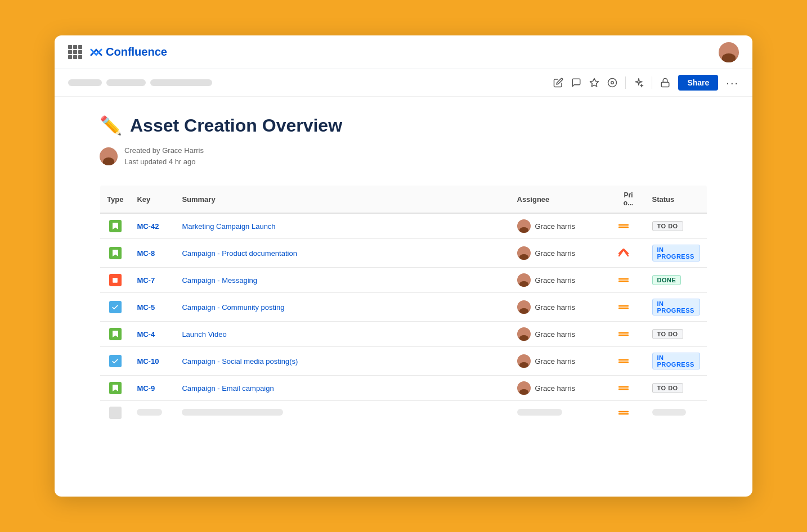 The width and height of the screenshot is (807, 532). I want to click on table-row: MC-42Marketing Campaign LaunchGrace harr…, so click(404, 226).